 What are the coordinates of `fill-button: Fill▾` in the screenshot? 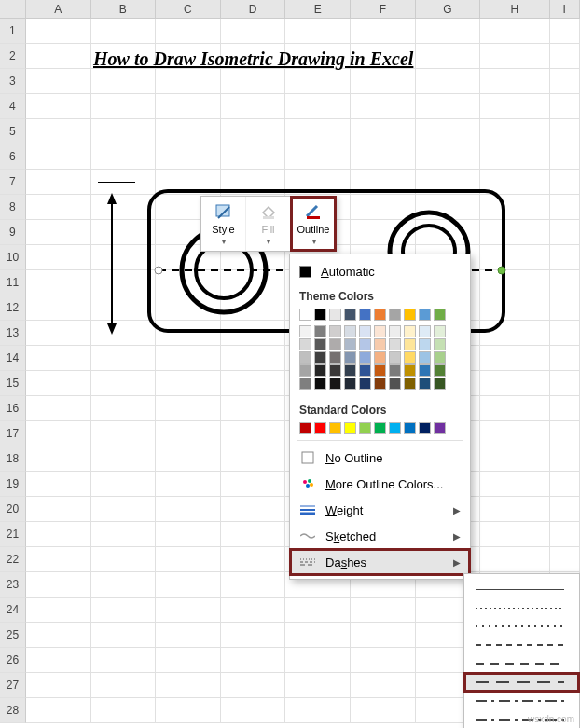 It's located at (269, 224).